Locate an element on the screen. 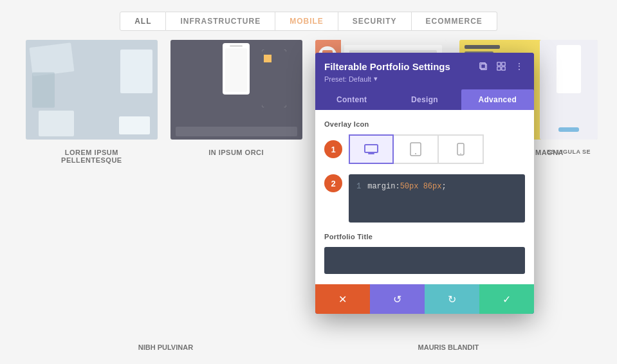  icon-option-tablet is located at coordinates (416, 149).